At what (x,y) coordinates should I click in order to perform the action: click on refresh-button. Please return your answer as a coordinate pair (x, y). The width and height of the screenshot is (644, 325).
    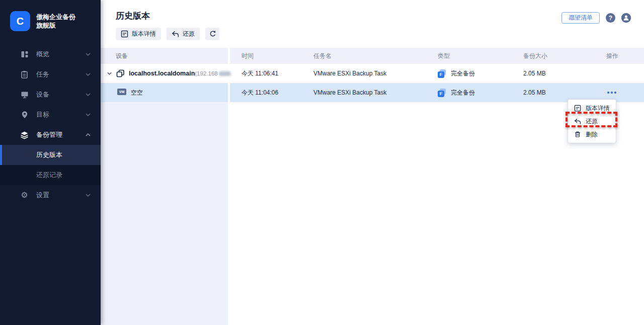
    Looking at the image, I should click on (212, 34).